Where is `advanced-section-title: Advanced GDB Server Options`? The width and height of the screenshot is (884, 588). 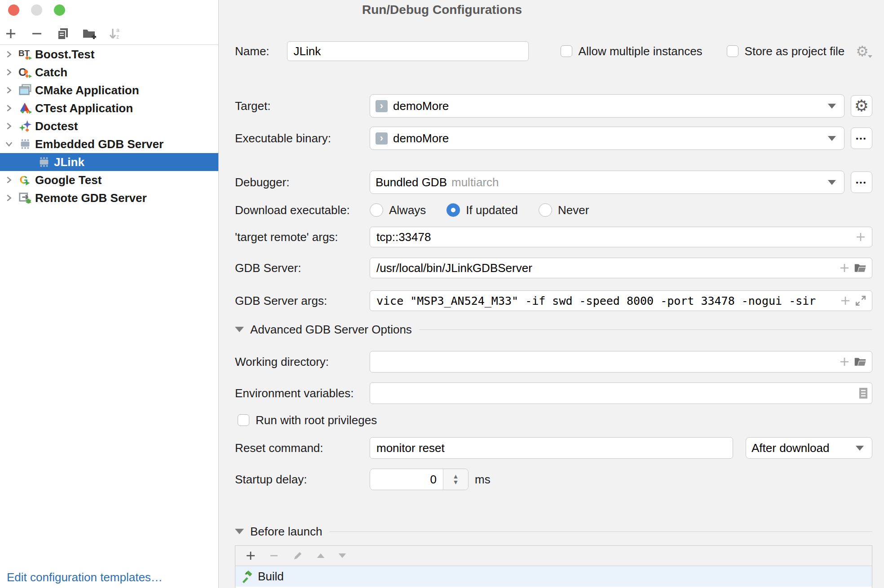 advanced-section-title: Advanced GDB Server Options is located at coordinates (331, 329).